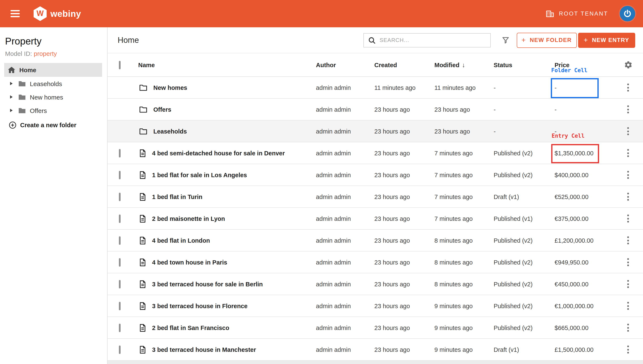 Image resolution: width=643 pixels, height=364 pixels. I want to click on table-row: New homes admin admin 11 minutes ago 11 …, so click(375, 88).